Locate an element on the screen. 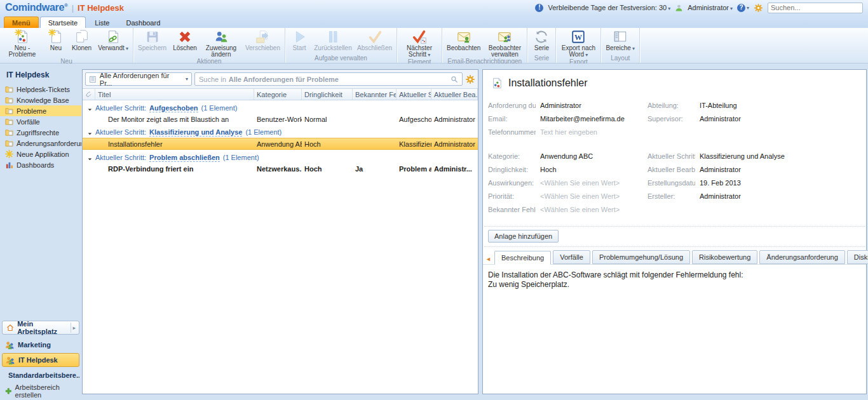  series-button: Serie is located at coordinates (541, 40).